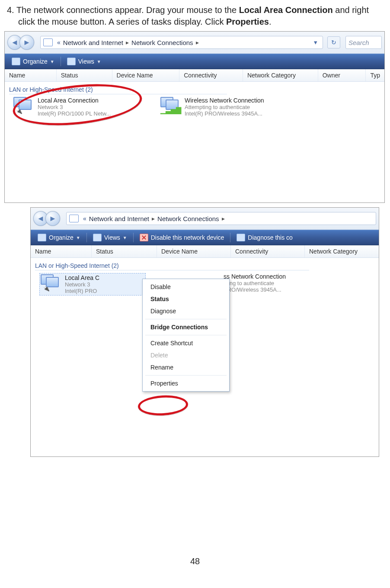 Image resolution: width=390 pixels, height=588 pixels. Describe the element at coordinates (202, 16) in the screenshot. I see `step-instruction: 4. The network connections appear. Drag …` at that location.